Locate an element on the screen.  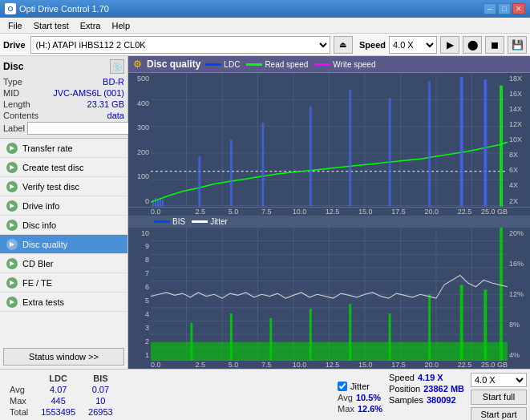
menu-help: Help is located at coordinates (120, 26).